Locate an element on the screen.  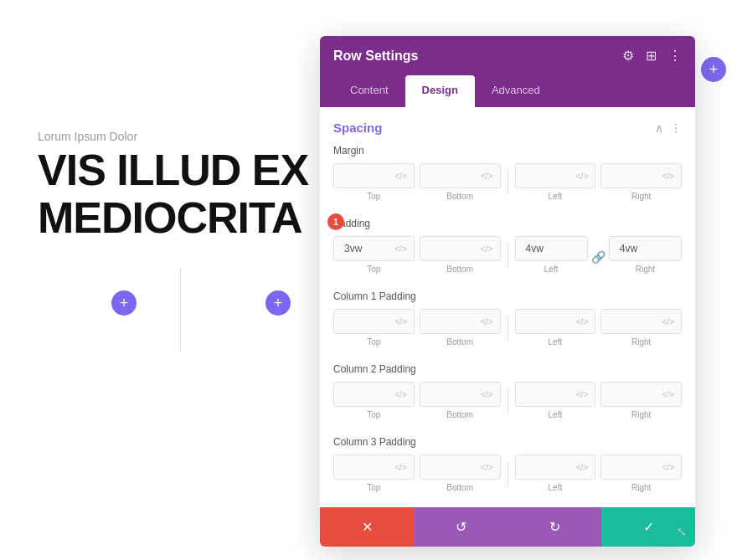
canvas-subtitle: Lorum Ipsum Dolor is located at coordinates (87, 136).